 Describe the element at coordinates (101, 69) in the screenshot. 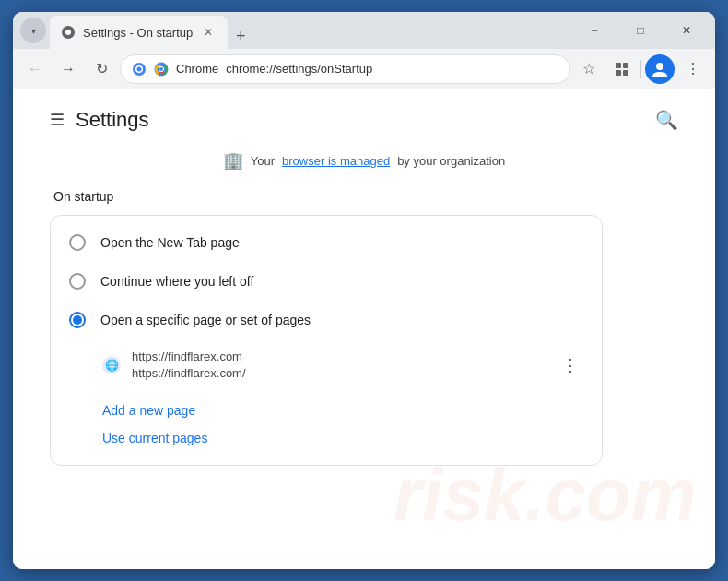

I see `refresh-button: ↻` at that location.